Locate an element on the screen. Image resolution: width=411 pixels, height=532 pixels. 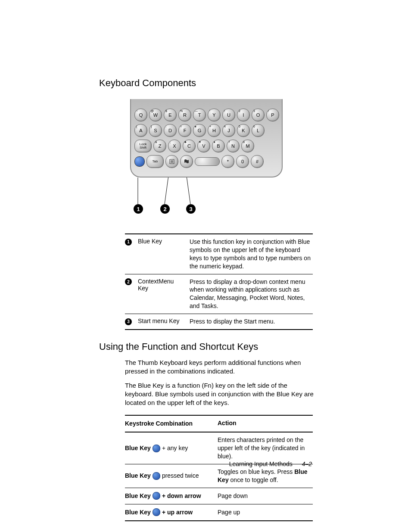
callout-1: 1 is located at coordinates (138, 209).